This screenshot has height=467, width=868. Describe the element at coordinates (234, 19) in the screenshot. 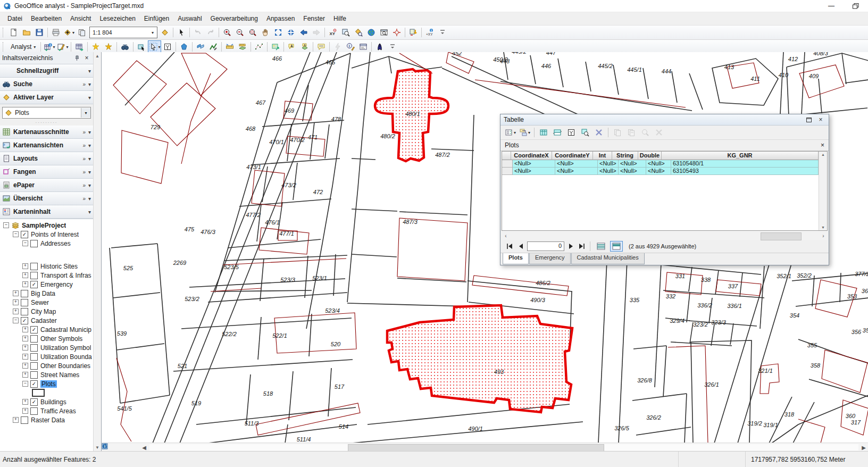

I see `menu-item-geoverarbeitung: Geoverarbeitung` at that location.